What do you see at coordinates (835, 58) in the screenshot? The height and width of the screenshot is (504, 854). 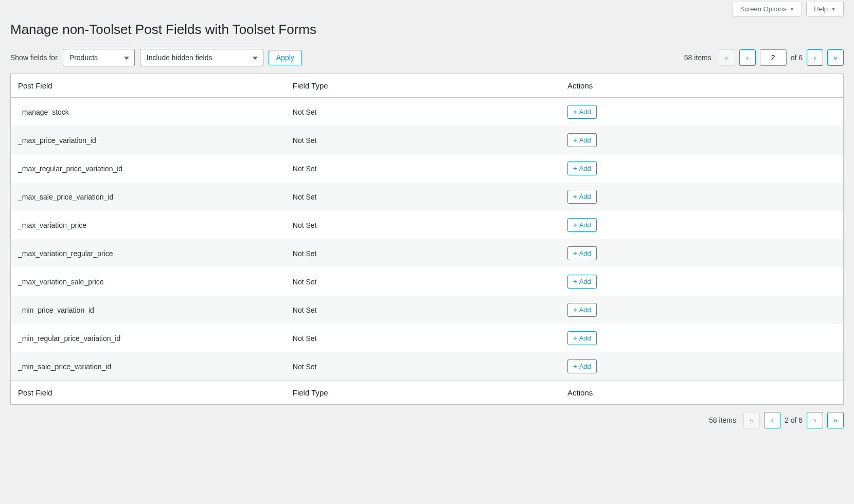 I see `last-page-button: »` at bounding box center [835, 58].